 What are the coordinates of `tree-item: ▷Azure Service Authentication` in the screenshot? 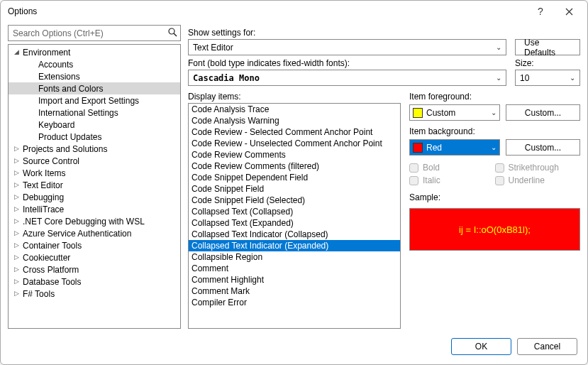 It's located at (94, 233).